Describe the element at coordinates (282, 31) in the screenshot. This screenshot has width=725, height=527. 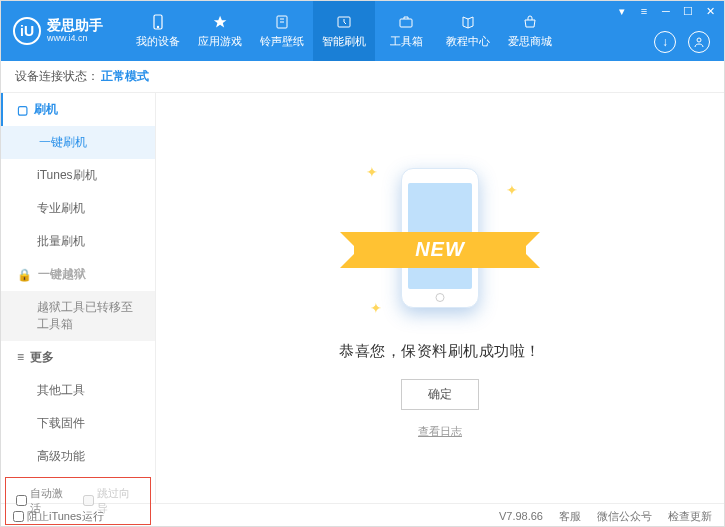
I see `nav-ringtones: 铃声壁纸` at that location.